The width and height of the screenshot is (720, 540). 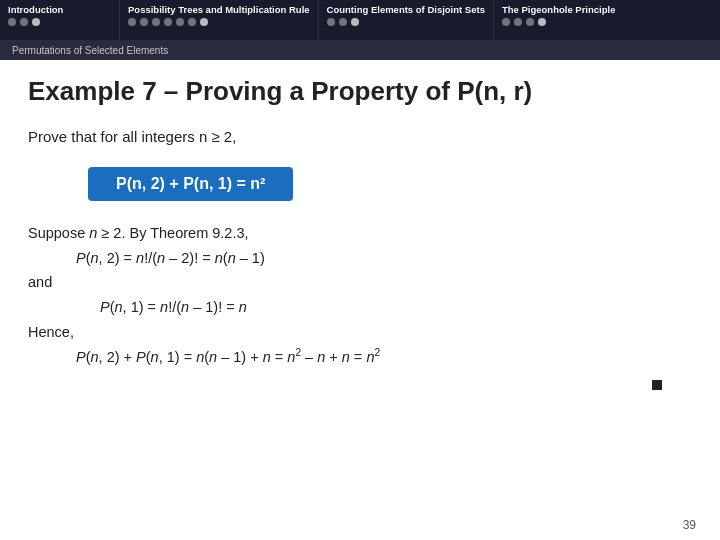 I want to click on nav-section-title-introduction: Introduction, so click(x=60, y=10).